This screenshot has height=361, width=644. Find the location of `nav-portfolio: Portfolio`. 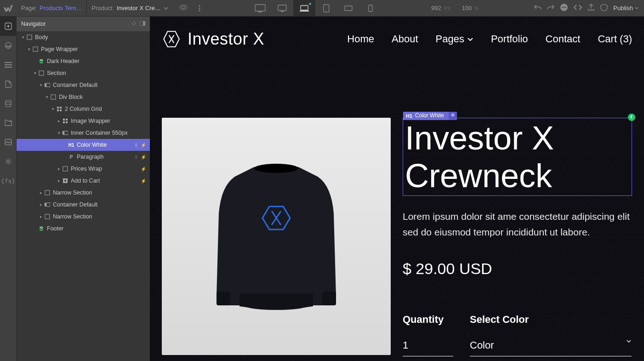

nav-portfolio: Portfolio is located at coordinates (509, 39).